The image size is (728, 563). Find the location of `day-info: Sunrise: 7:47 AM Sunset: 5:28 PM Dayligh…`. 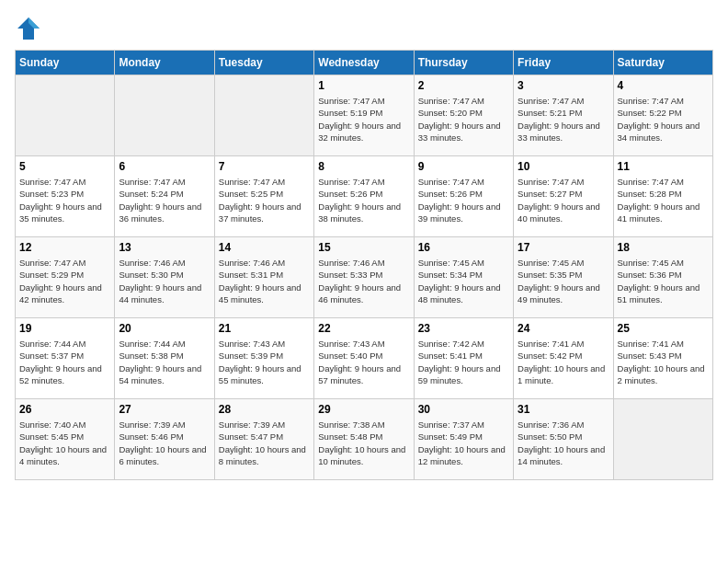

day-info: Sunrise: 7:47 AM Sunset: 5:28 PM Dayligh… is located at coordinates (664, 201).